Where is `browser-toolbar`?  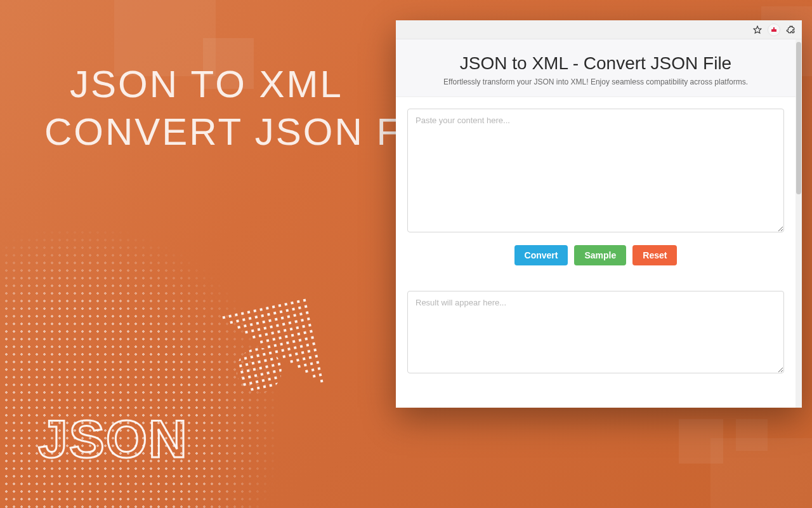 browser-toolbar is located at coordinates (599, 30).